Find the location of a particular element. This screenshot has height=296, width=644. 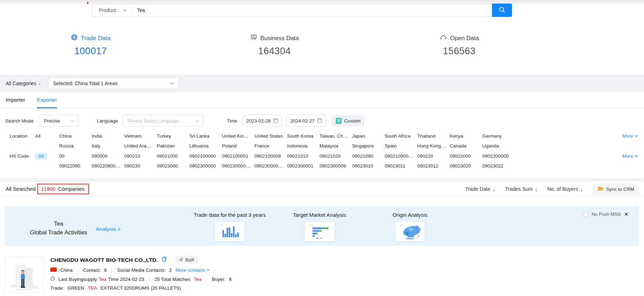

hs-code-option: 09023000000 is located at coordinates (239, 166).